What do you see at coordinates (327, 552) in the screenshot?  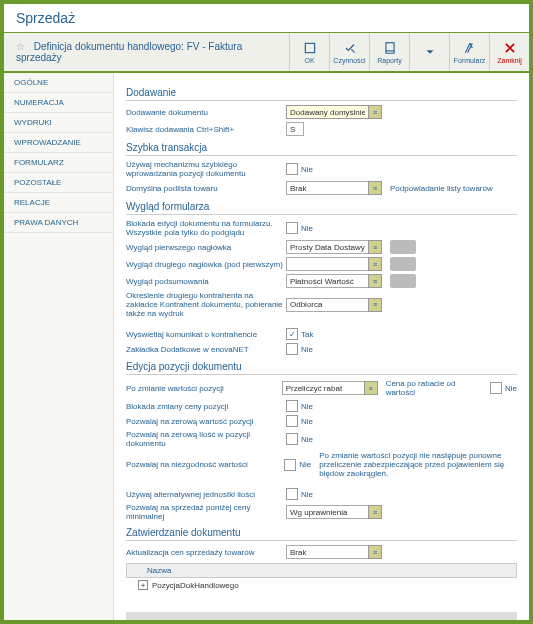 I see `aktualizacja-input` at bounding box center [327, 552].